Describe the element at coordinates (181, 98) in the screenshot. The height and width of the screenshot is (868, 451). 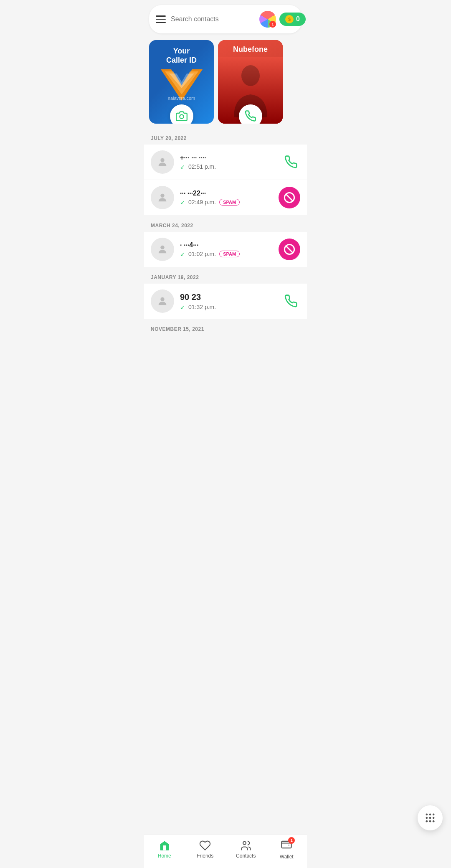
I see `caller-id-bottom-text: nalavsra.com` at that location.